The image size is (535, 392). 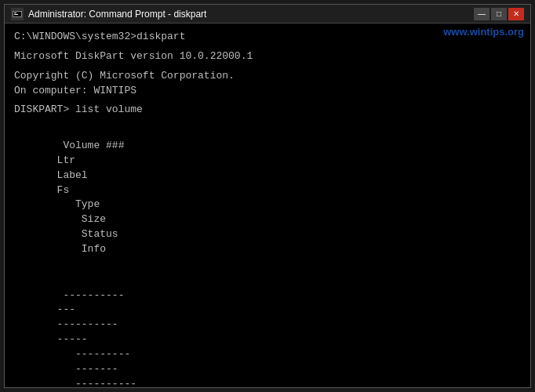 What do you see at coordinates (75, 220) in the screenshot?
I see `col-header-size: Size` at bounding box center [75, 220].